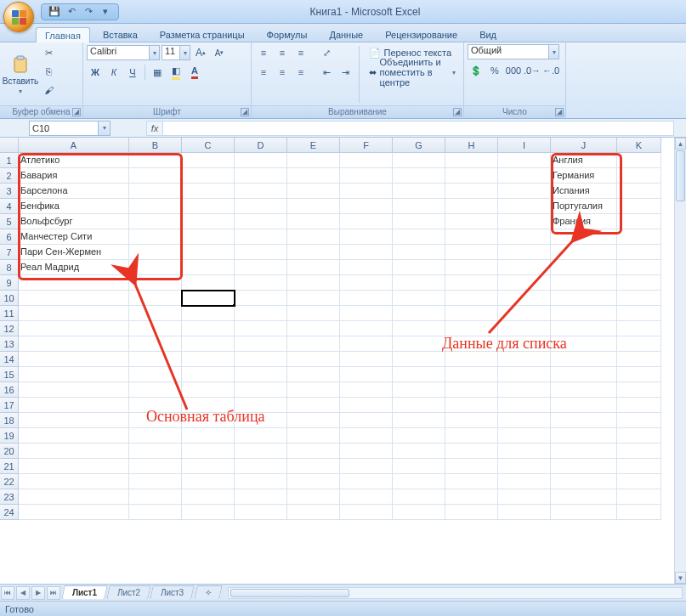  I want to click on cell-D1, so click(261, 161).